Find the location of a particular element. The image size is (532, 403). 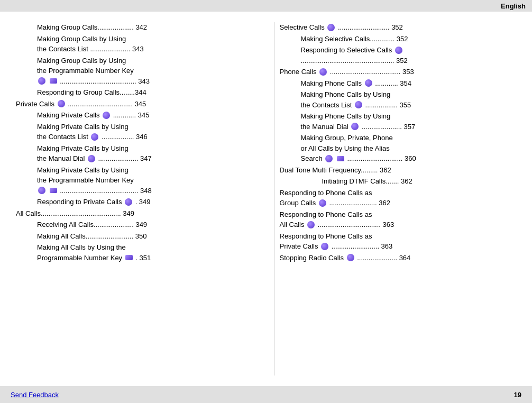

list-item: Making Group Calls by Usingthe Programma… is located at coordinates (145, 71).